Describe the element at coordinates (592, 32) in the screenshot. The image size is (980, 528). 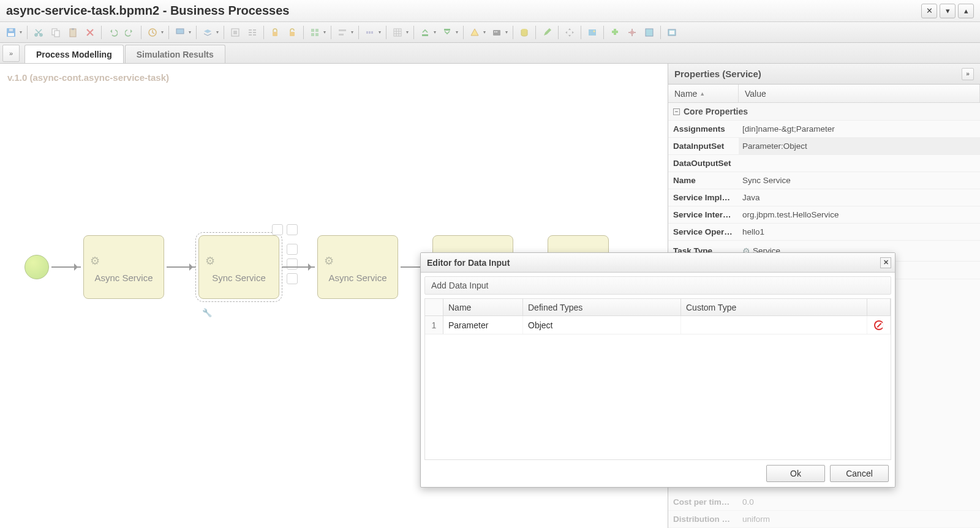
I see `screenshot-icon` at that location.